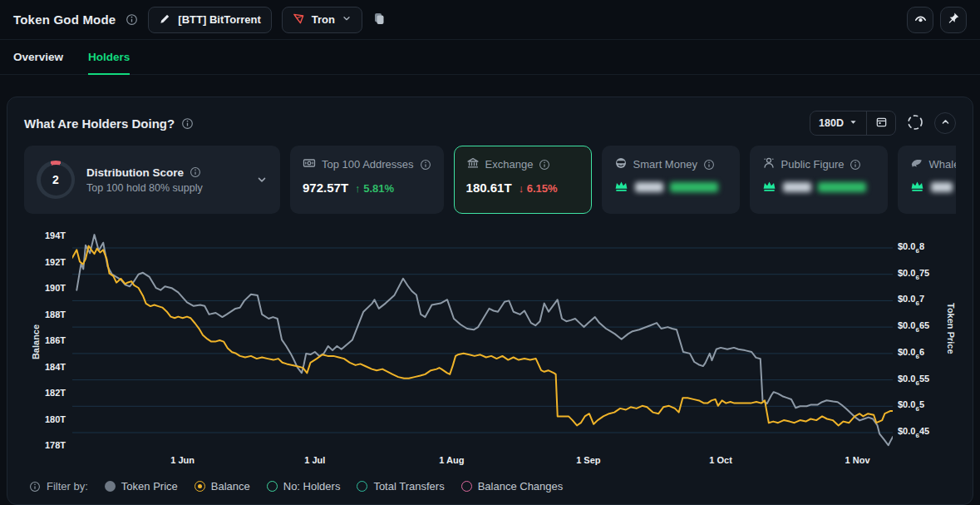  Describe the element at coordinates (141, 486) in the screenshot. I see `filter-token-price: Token Price` at that location.